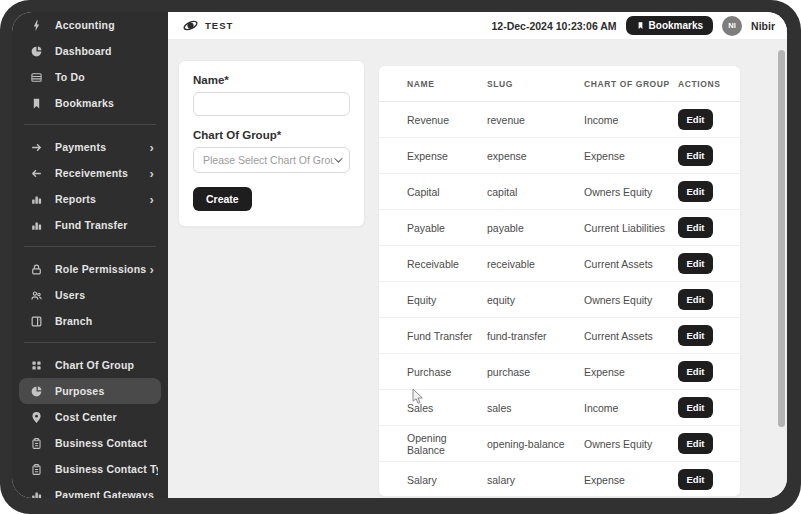 The height and width of the screenshot is (514, 801). I want to click on cell-slug: capital, so click(536, 192).